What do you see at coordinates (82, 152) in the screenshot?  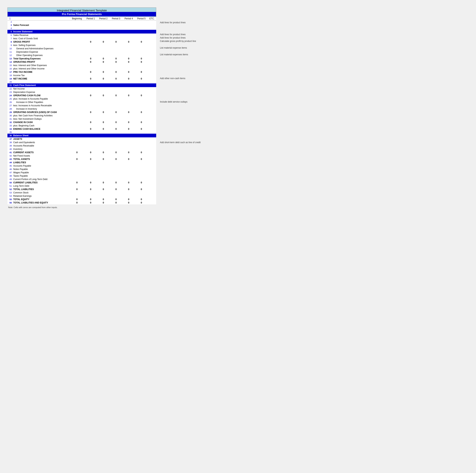 I see `row-current-assets: 41 CURRENT ASSETS 0 0 0 0 0 0` at bounding box center [82, 152].